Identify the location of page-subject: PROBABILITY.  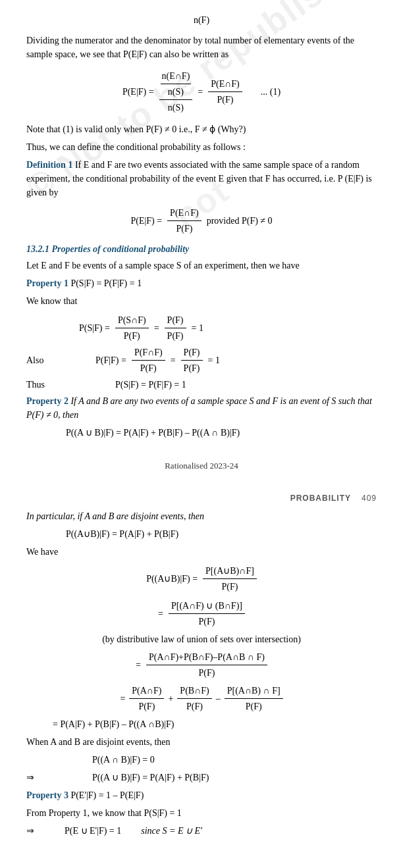
(321, 498).